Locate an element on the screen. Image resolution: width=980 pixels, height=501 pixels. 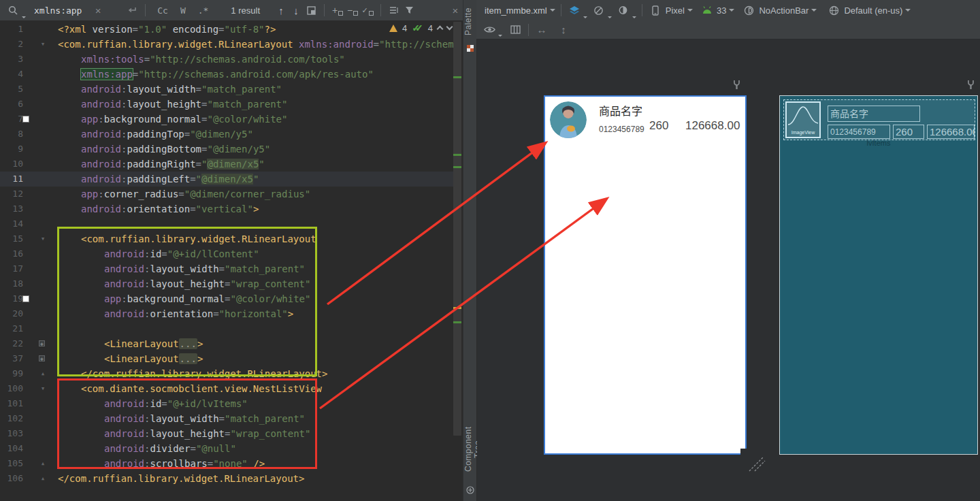
code-text: android:paddingLeft="@dimen/x5" is located at coordinates (170, 179).